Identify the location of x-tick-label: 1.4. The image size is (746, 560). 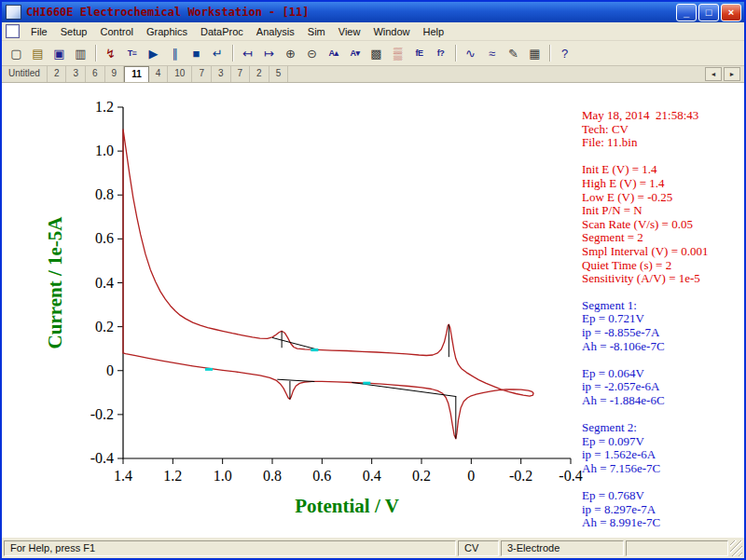
(123, 475).